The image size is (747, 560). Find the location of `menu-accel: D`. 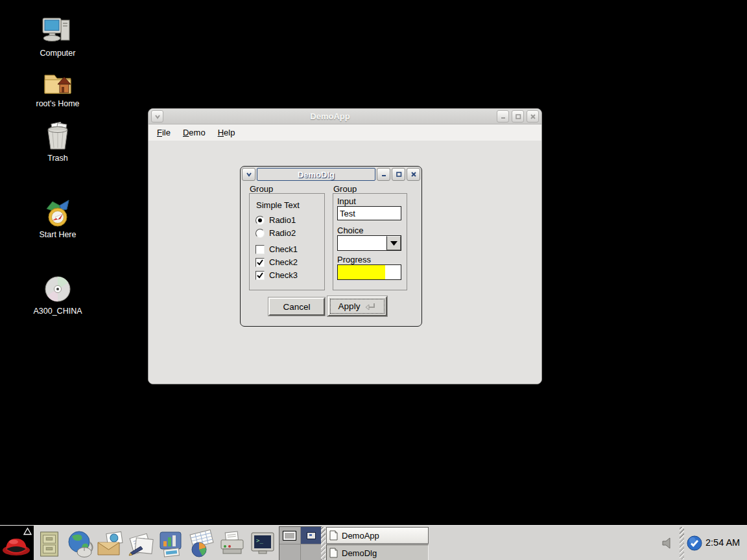

menu-accel: D is located at coordinates (185, 132).